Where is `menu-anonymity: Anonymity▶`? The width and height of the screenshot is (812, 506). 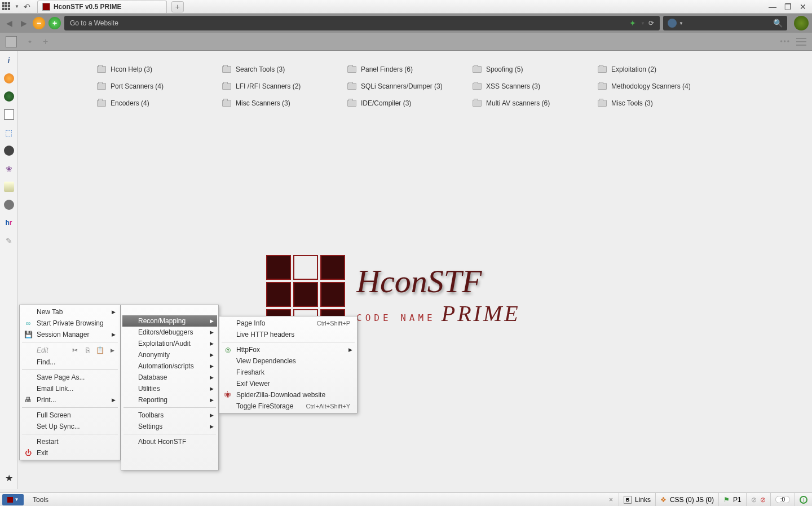 menu-anonymity: Anonymity▶ is located at coordinates (170, 355).